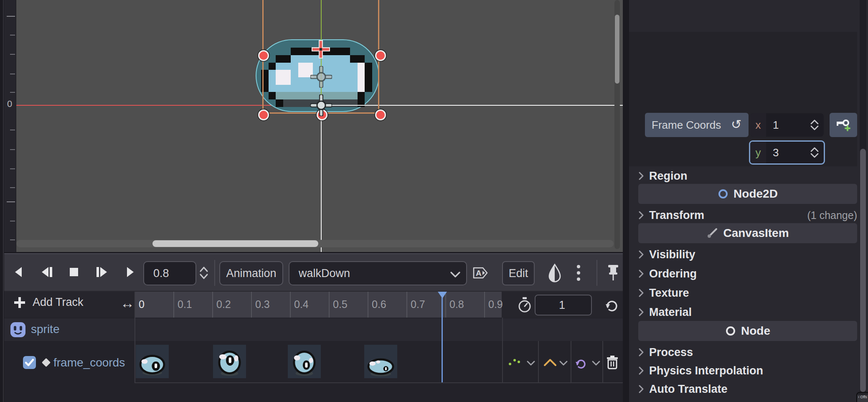 This screenshot has width=868, height=402. Describe the element at coordinates (597, 273) in the screenshot. I see `toolbar-separator` at that location.